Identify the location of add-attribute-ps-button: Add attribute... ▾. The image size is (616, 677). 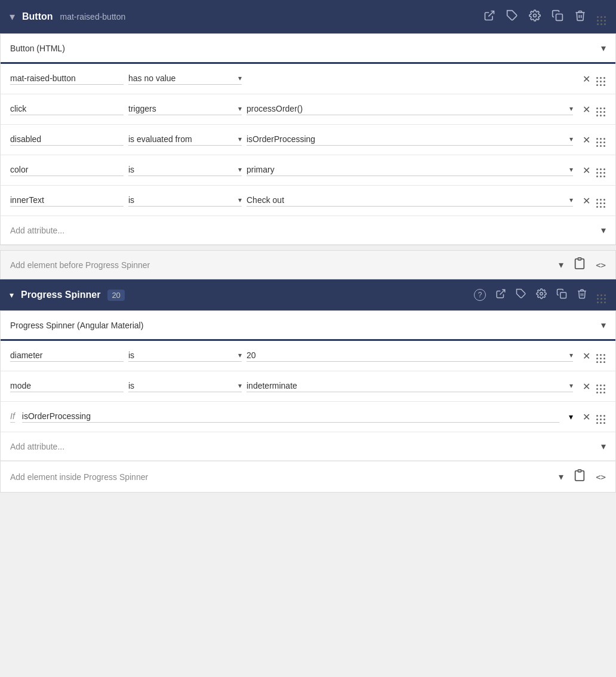
(308, 447).